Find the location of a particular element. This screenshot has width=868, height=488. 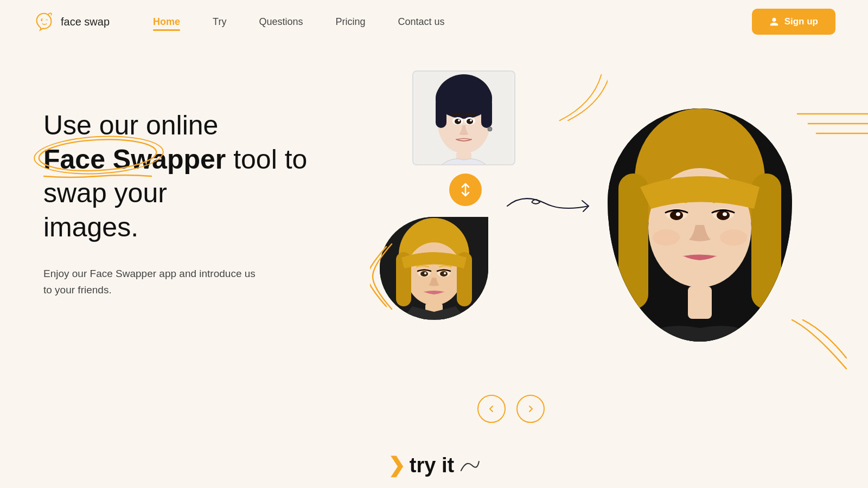

result-image is located at coordinates (700, 225).